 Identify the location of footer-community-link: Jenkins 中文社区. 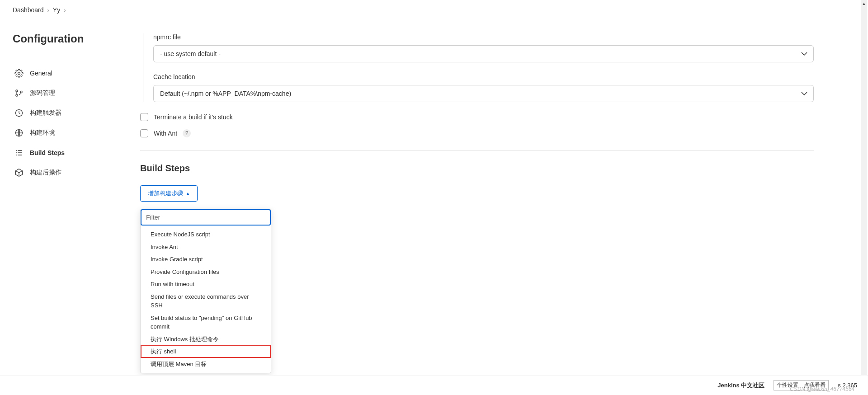
(741, 386).